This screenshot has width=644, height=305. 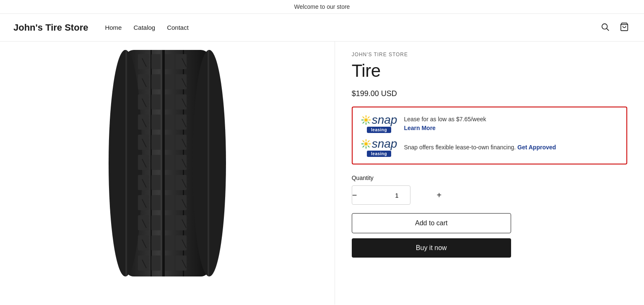 I want to click on snap-get-approved-link: Get Approved, so click(x=537, y=147).